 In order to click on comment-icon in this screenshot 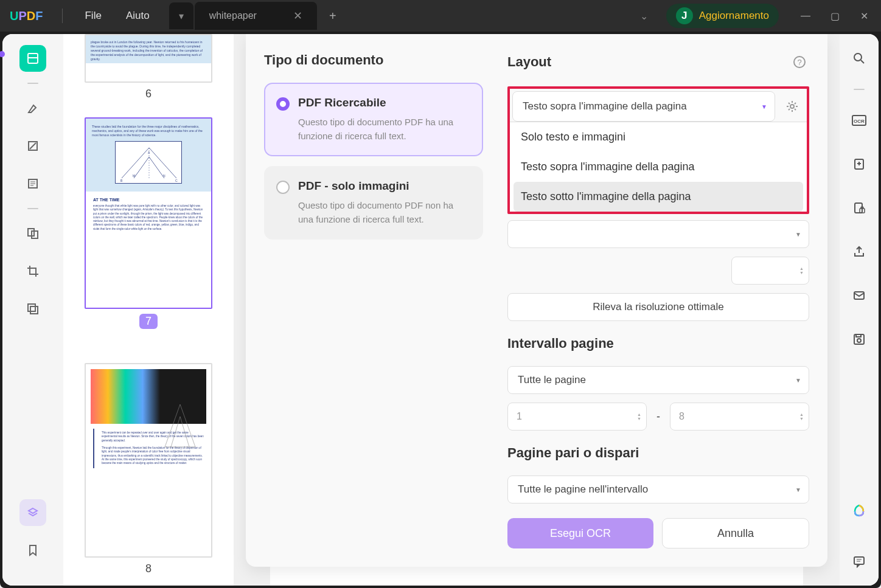, I will do `click(859, 561)`.